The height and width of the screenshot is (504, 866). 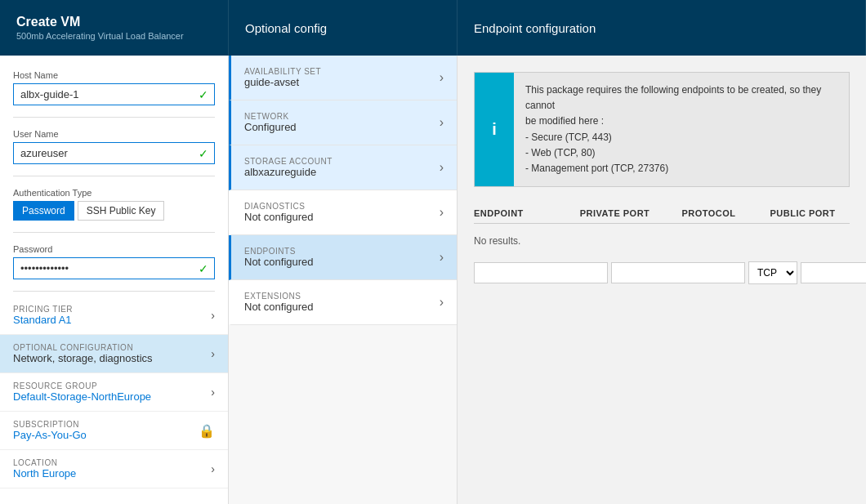 I want to click on auth-type-group: Authentication Type Password SSH Public …, so click(x=114, y=204).